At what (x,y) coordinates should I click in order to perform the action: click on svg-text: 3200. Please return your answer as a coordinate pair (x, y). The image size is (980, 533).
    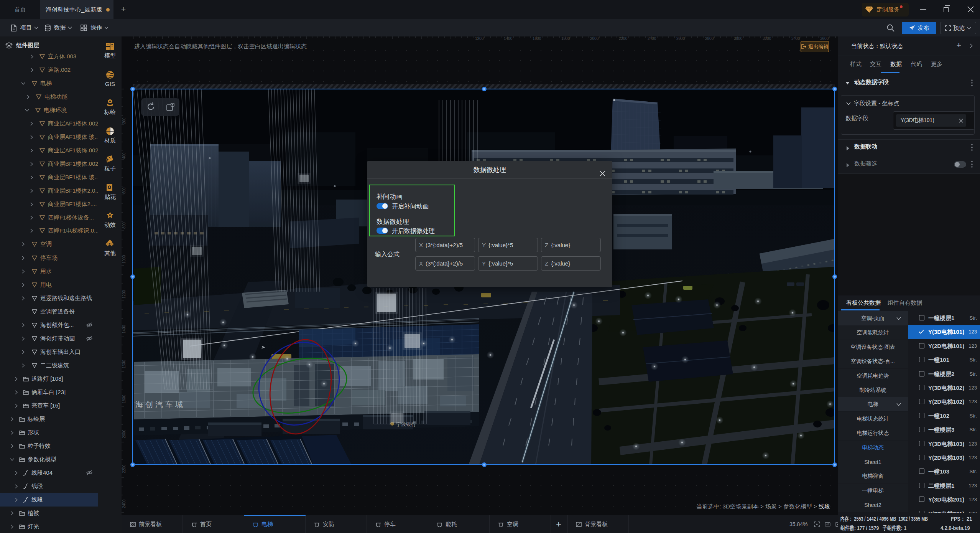
    Looking at the image, I should click on (767, 38).